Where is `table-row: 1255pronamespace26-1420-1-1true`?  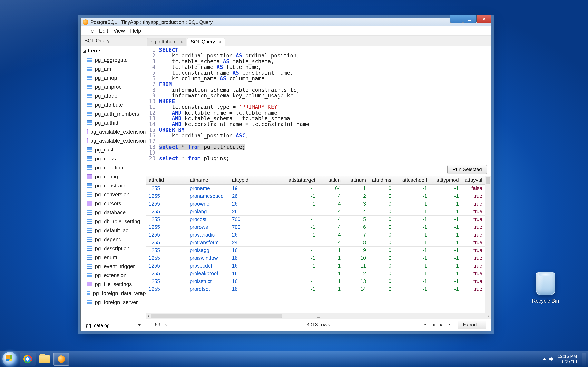 table-row: 1255pronamespace26-1420-1-1true is located at coordinates (316, 196).